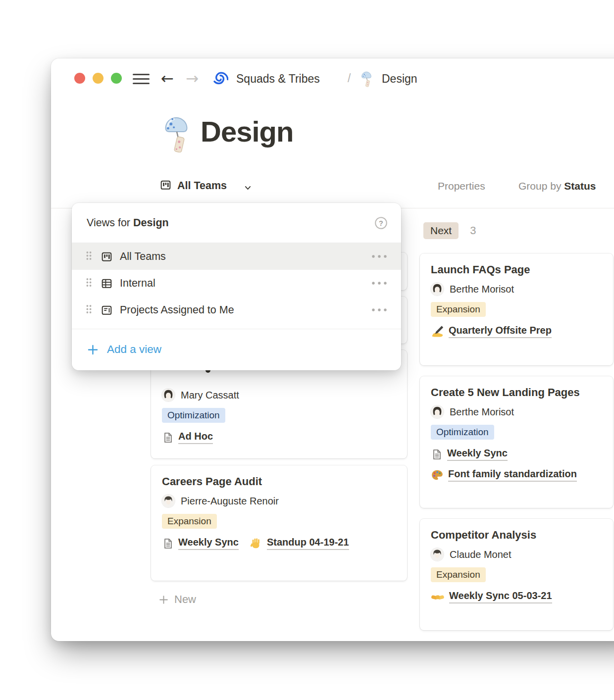 This screenshot has height=700, width=614. Describe the element at coordinates (381, 223) in the screenshot. I see `help-icon: ?` at that location.